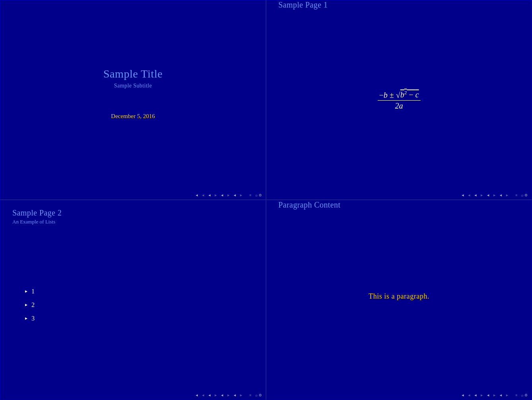 The image size is (532, 400). What do you see at coordinates (522, 395) in the screenshot?
I see `nav-zoom-4: ⌕` at bounding box center [522, 395].